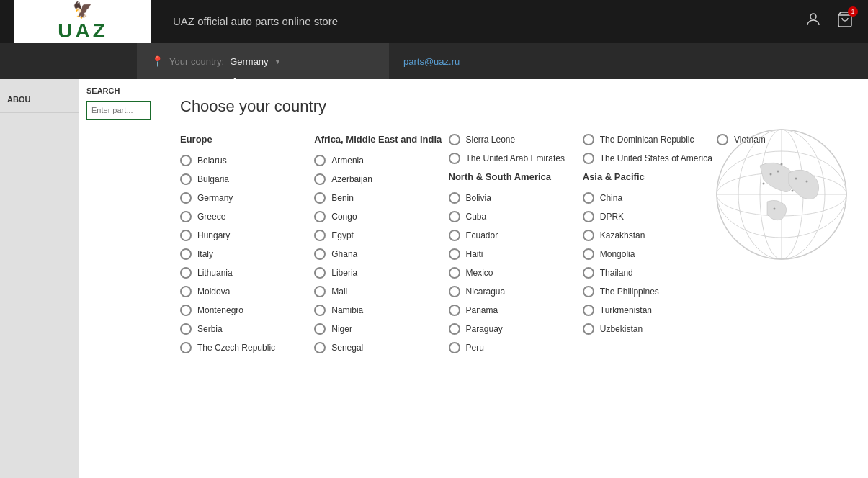 Image resolution: width=868 pixels, height=478 pixels. Describe the element at coordinates (516, 217) in the screenshot. I see `list-item: Cuba` at that location.